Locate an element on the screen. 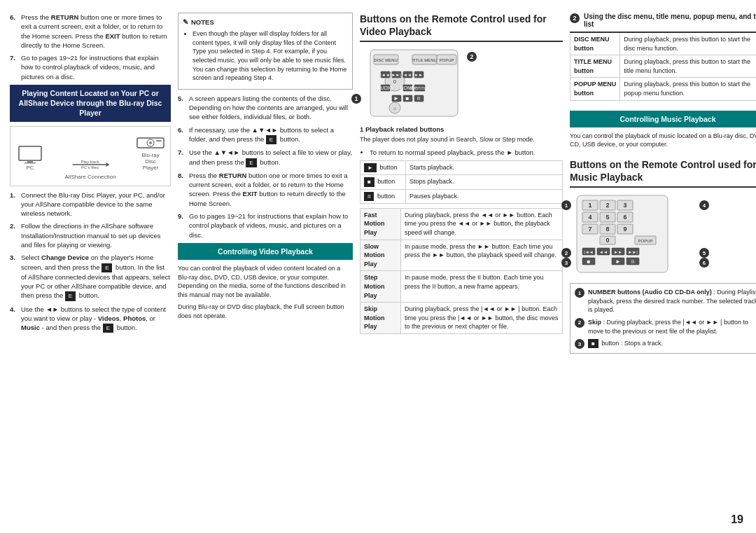 The image size is (756, 533). stop-icon: ■ is located at coordinates (370, 182).